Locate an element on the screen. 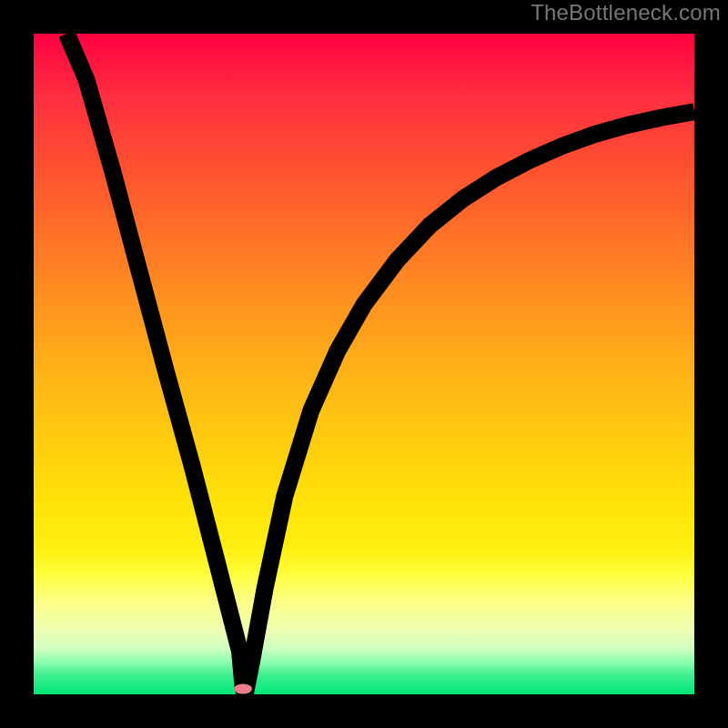 Image resolution: width=728 pixels, height=728 pixels. watermark: TheBottleneck.com is located at coordinates (626, 13).